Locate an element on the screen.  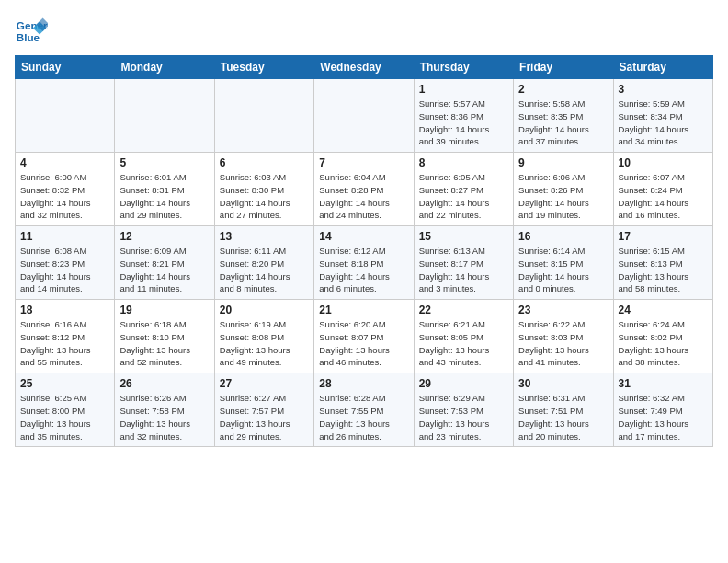
day-info: Sunrise: 5:58 AMSunset: 8:35 PMDaylight:… is located at coordinates (563, 123).